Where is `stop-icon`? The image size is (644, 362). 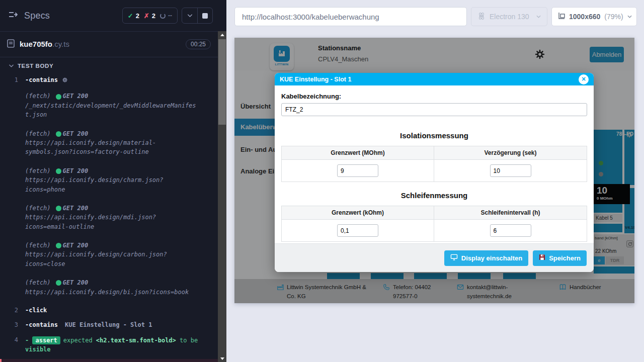 stop-icon is located at coordinates (205, 16).